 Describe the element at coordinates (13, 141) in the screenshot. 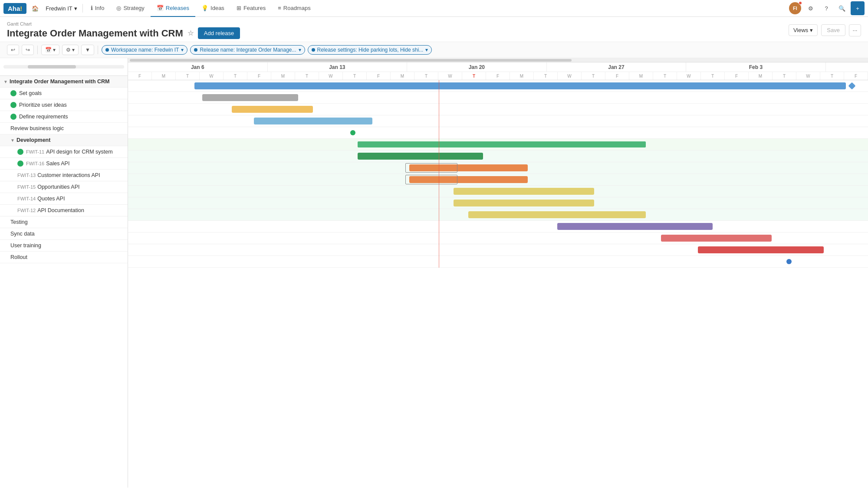

I see `toggle-dev: ▼` at that location.